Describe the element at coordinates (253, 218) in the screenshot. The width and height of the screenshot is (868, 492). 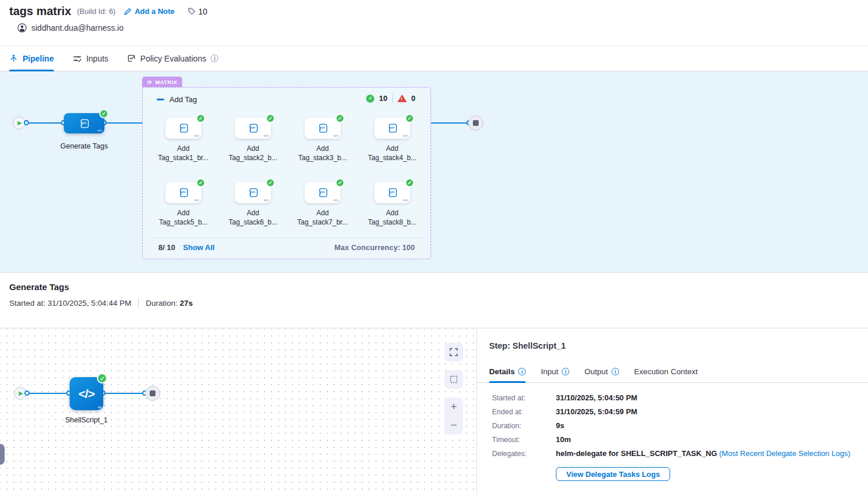
I see `matrix-step-label: AddTag_stack6_b...` at that location.